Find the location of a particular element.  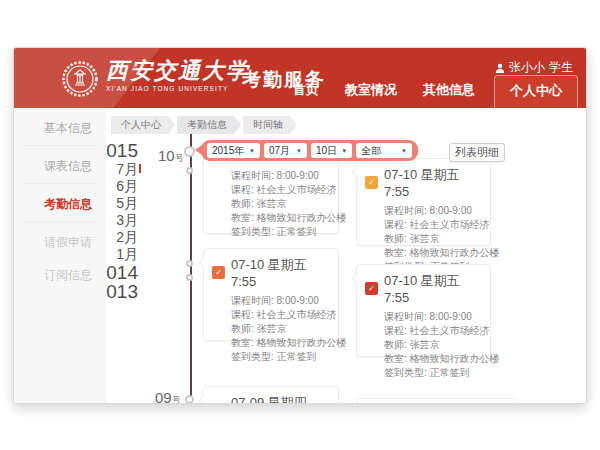

current-month-marker is located at coordinates (140, 168).